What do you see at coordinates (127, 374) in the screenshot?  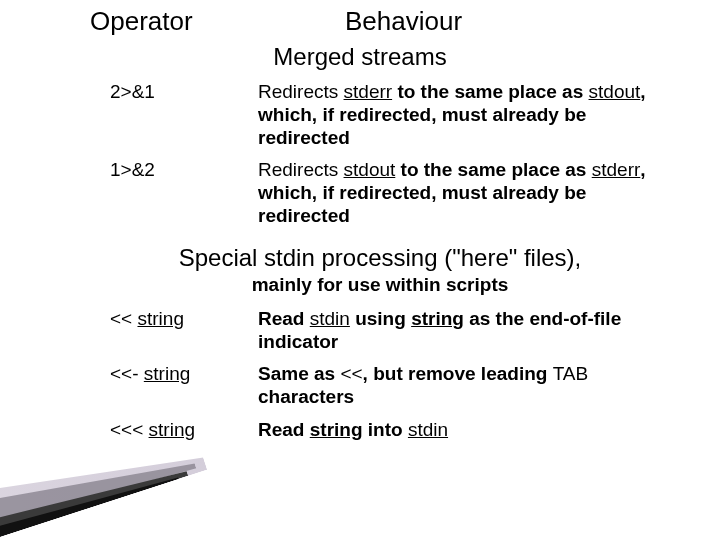 I see `op-symbol: <<-` at bounding box center [127, 374].